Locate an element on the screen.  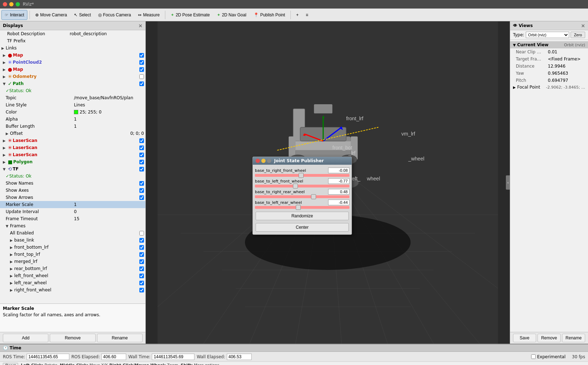
jsp-center-button: Center is located at coordinates (302, 227).